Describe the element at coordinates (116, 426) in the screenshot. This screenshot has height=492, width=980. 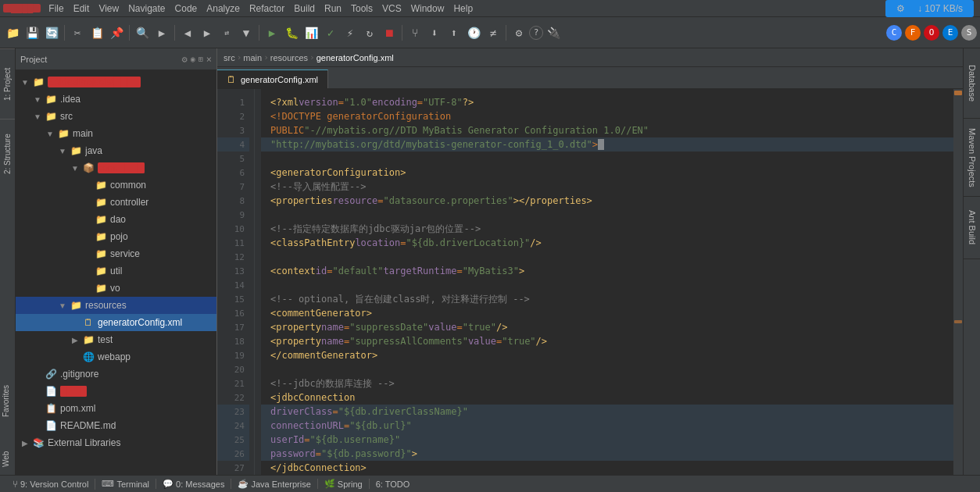
I see `tree-readme: ▶ 📄 README.md` at that location.